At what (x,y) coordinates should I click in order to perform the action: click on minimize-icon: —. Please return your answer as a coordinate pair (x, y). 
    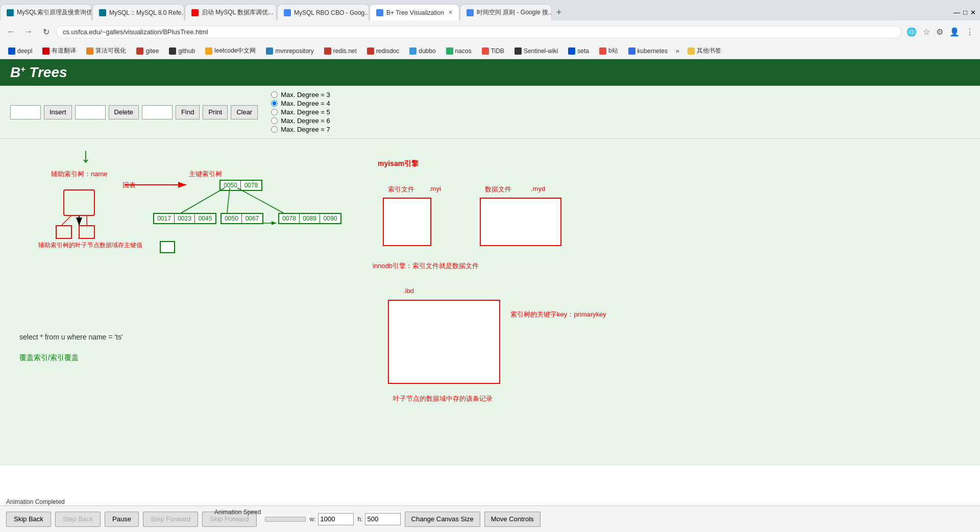
    Looking at the image, I should click on (957, 12).